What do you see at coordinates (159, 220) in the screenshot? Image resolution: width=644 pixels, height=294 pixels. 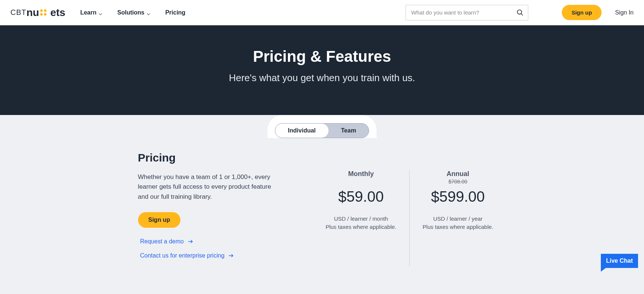 I see `pricing-signup-button: Sign up` at bounding box center [159, 220].